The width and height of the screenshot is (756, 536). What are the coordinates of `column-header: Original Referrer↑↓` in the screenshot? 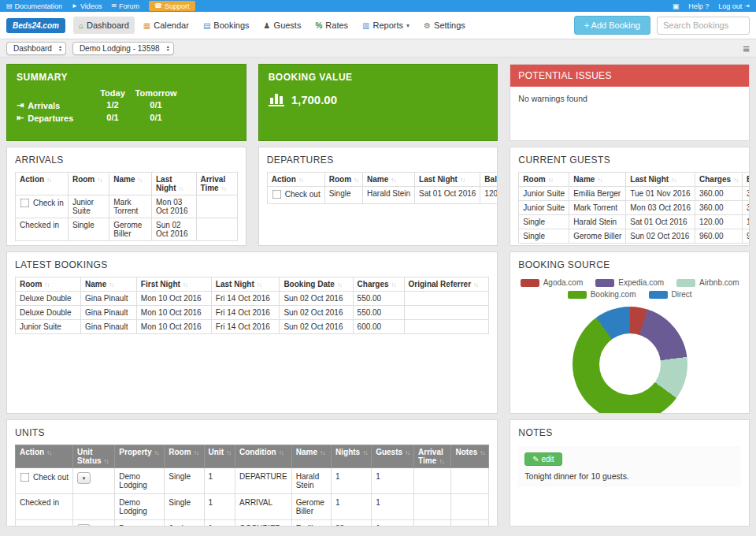 It's located at (447, 285).